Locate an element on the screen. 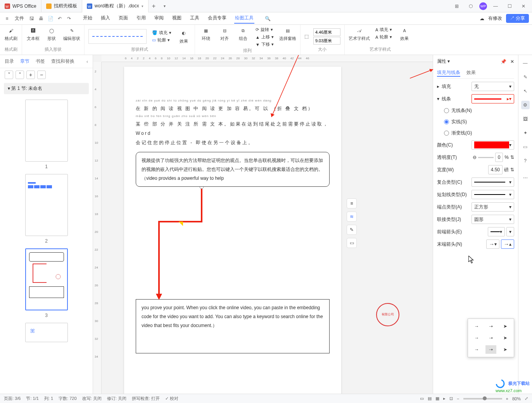  wrap-button: ▦环绕 is located at coordinates (206, 34).